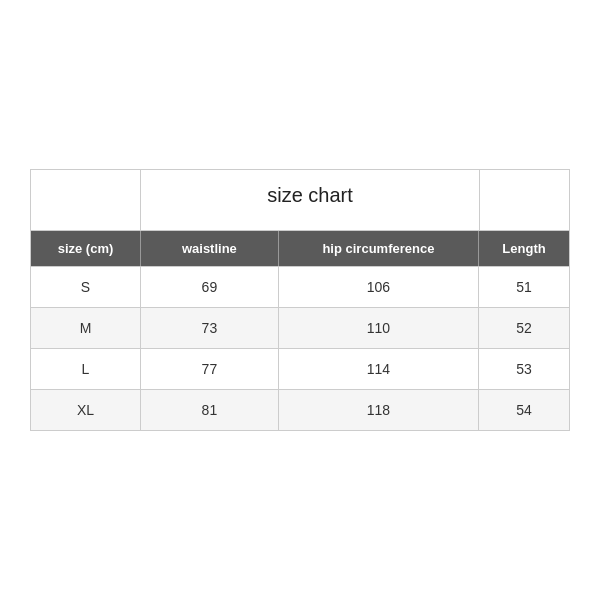 This screenshot has height=600, width=600. I want to click on cell-size-m: M, so click(86, 328).